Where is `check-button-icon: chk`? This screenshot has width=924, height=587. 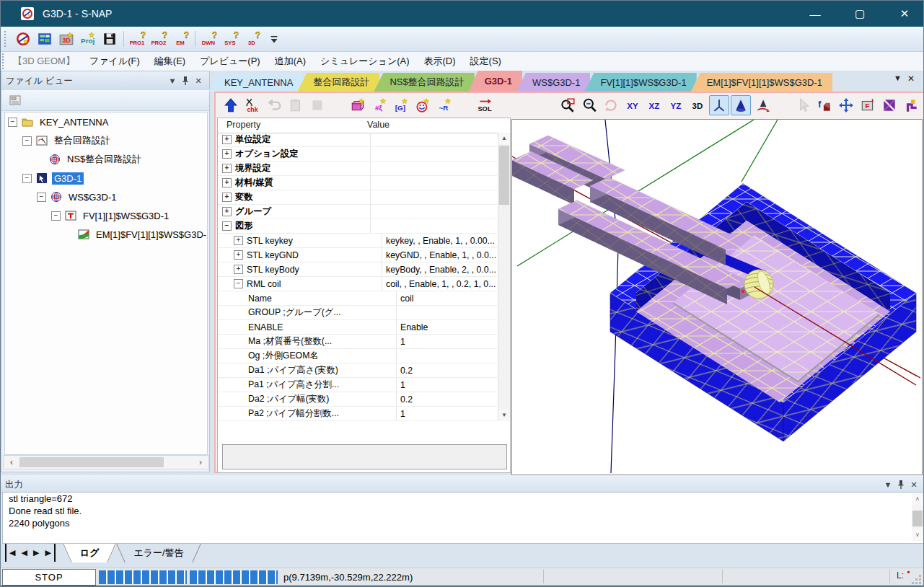 check-button-icon: chk is located at coordinates (252, 105).